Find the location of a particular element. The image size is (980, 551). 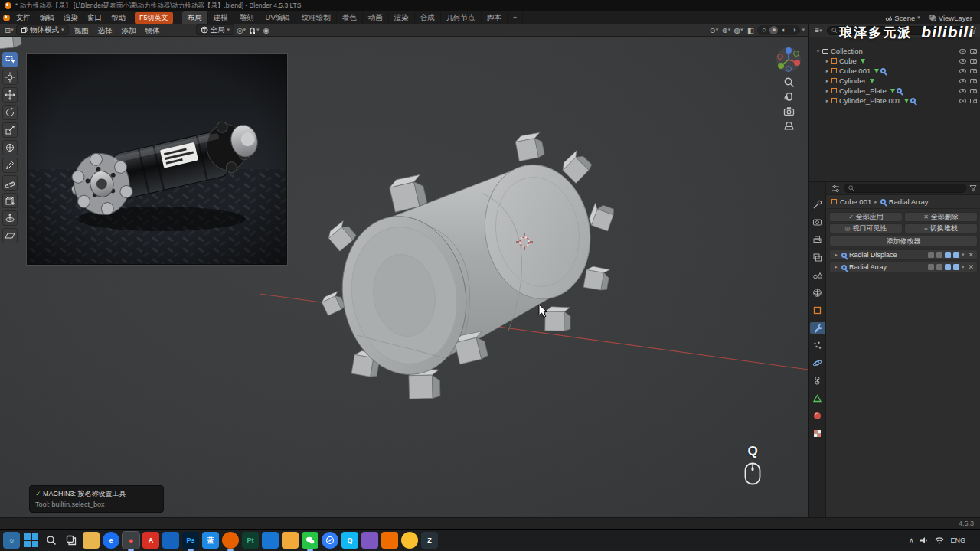

breadcrumb-object: Cube.001 is located at coordinates (856, 202).